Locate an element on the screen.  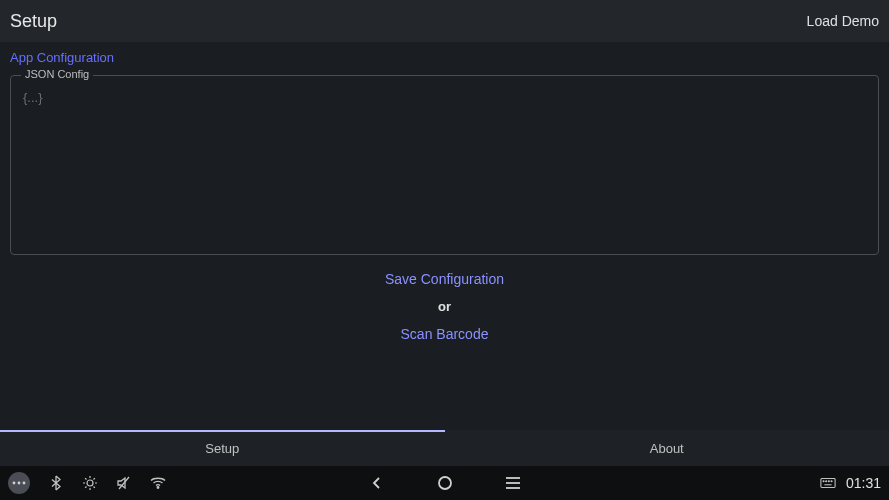
tab-setup-label: Setup is located at coordinates (222, 448).